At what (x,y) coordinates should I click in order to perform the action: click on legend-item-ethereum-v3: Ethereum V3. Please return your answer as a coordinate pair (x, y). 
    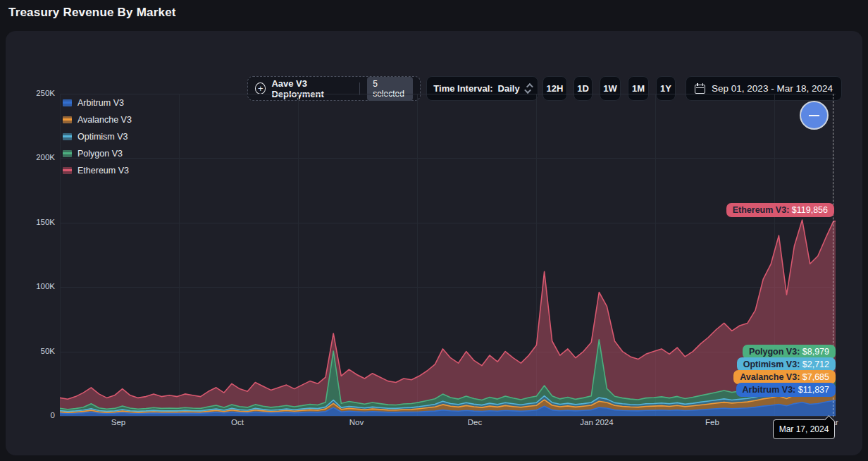
    Looking at the image, I should click on (97, 171).